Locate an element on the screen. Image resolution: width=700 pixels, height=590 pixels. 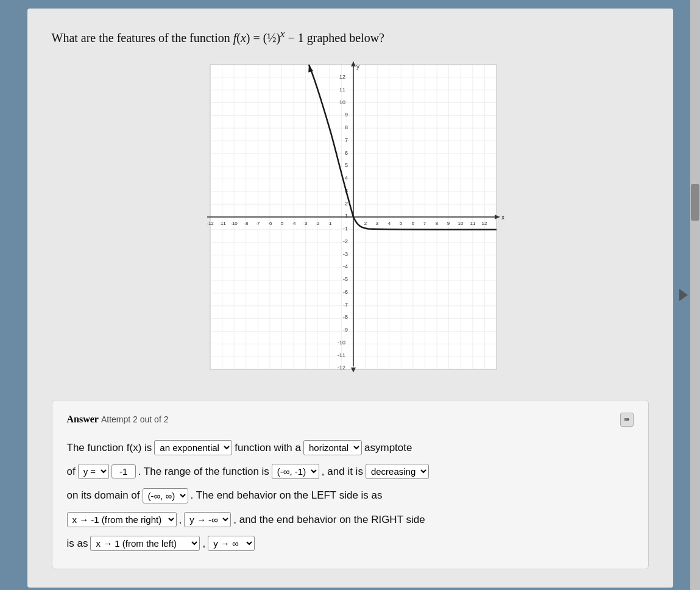
scrollbar is located at coordinates (695, 295).